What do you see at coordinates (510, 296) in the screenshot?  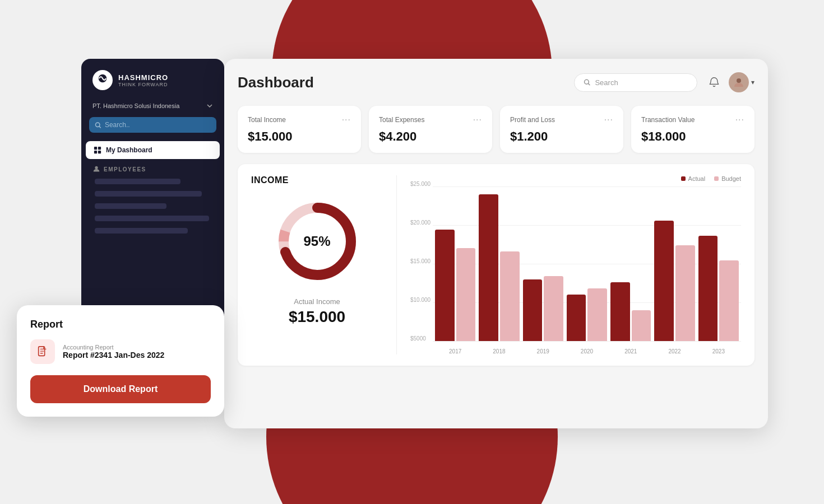 I see `bar-budget-2018` at bounding box center [510, 296].